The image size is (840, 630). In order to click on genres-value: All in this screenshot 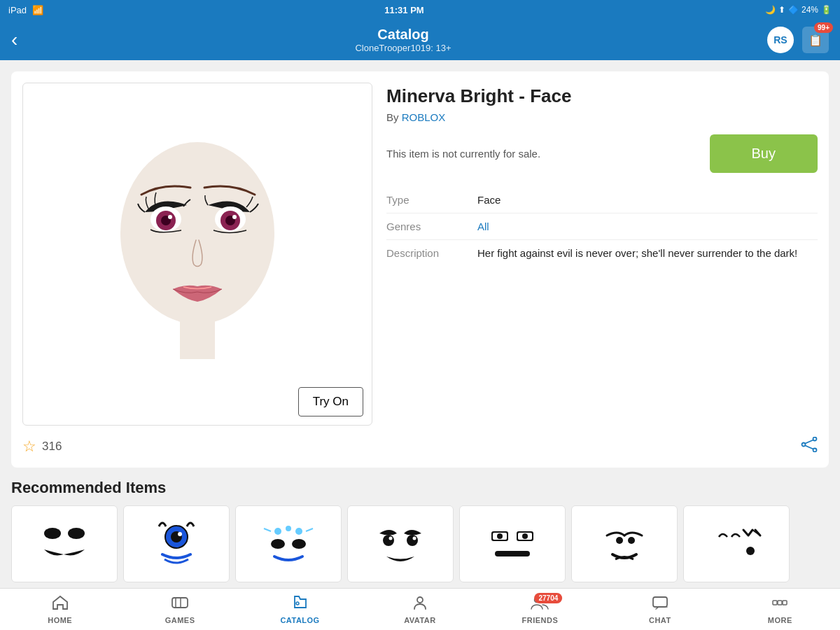, I will do `click(648, 227)`.